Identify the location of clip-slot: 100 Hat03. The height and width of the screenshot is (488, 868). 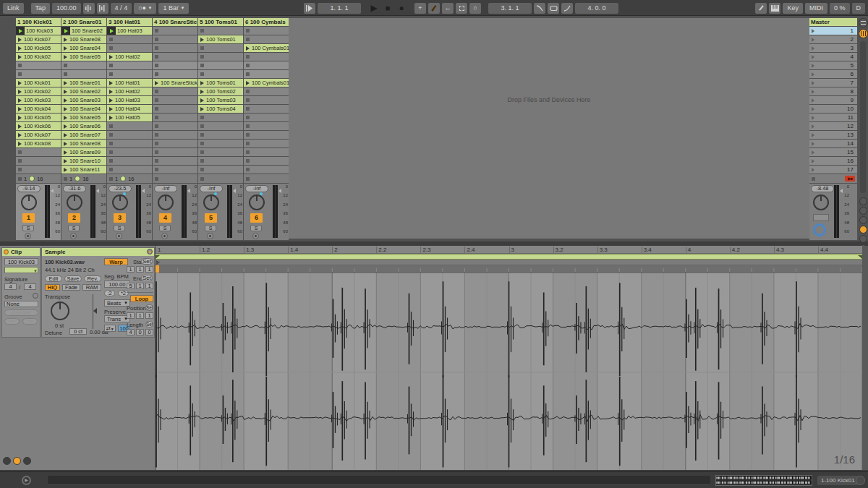
(129, 100).